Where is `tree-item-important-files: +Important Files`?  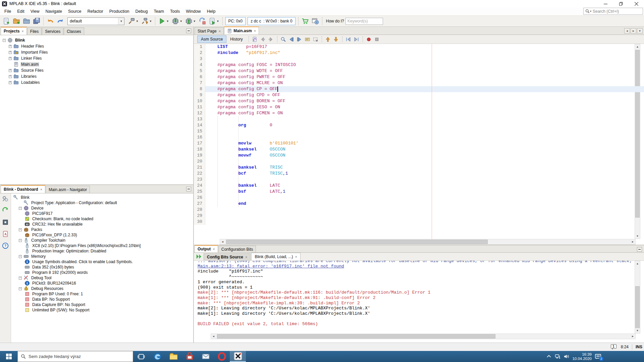
tree-item-important-files: +Important Files is located at coordinates (97, 52).